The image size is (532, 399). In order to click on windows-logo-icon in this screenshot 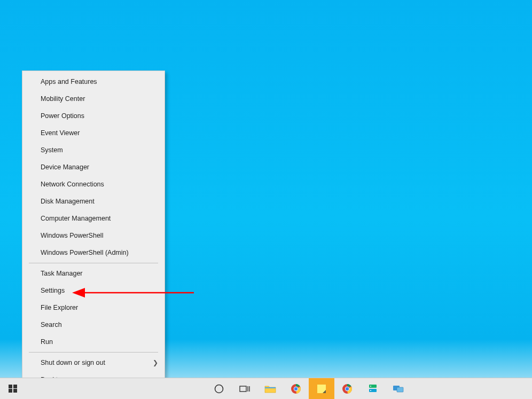, I will do `click(13, 389)`.